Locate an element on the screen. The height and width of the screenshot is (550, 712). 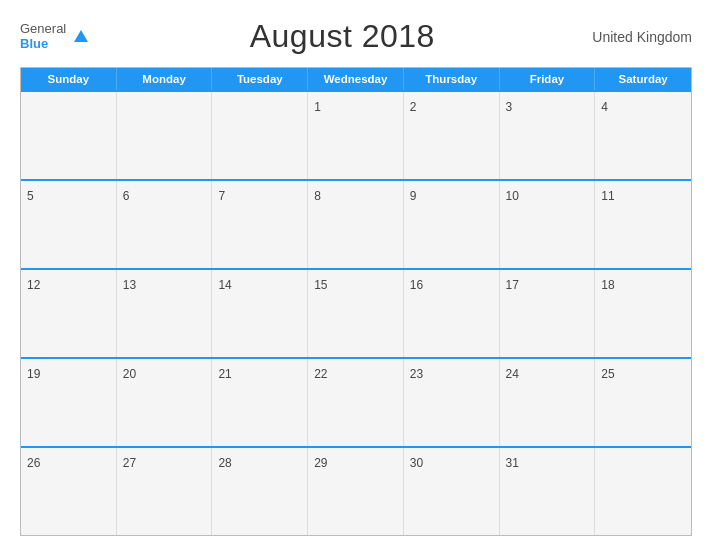
day-number: 21 is located at coordinates (224, 374).